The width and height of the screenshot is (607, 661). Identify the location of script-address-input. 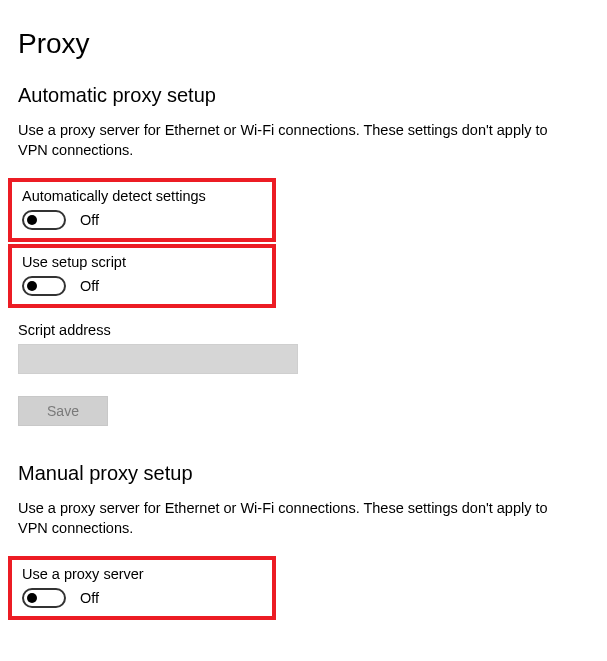
(158, 359).